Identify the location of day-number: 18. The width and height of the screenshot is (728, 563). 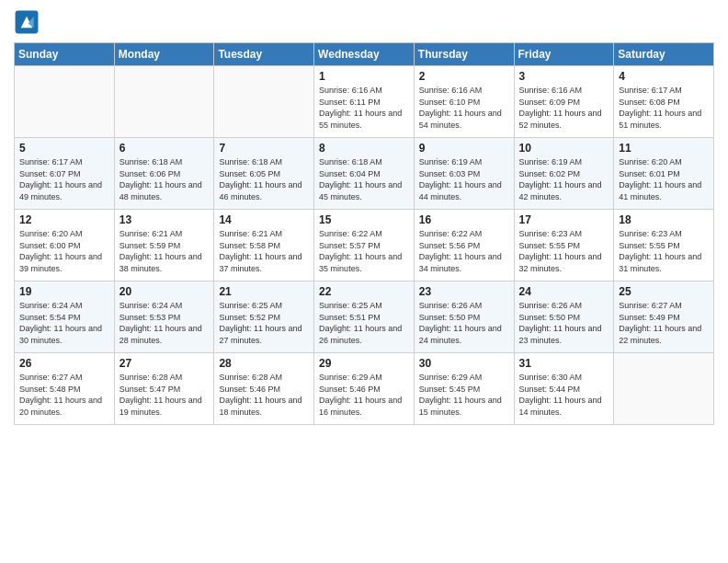
(664, 220).